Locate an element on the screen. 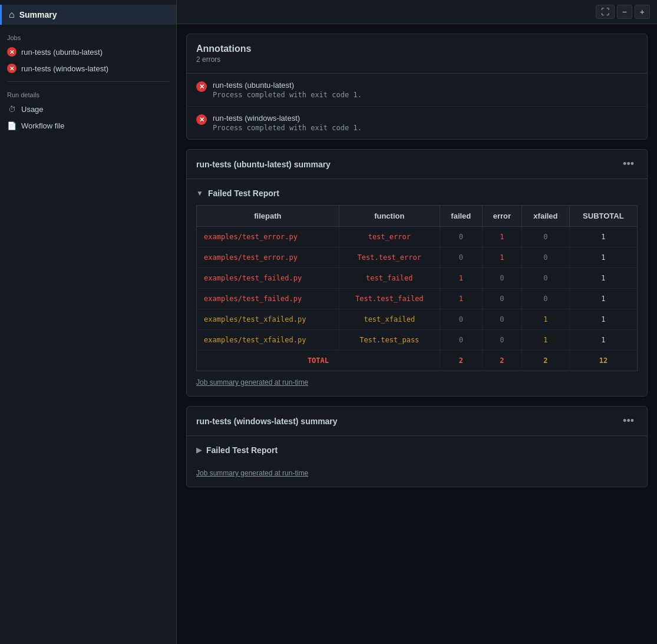  sidebar-item-workflow-file: 📄 Workflow file is located at coordinates (88, 126).